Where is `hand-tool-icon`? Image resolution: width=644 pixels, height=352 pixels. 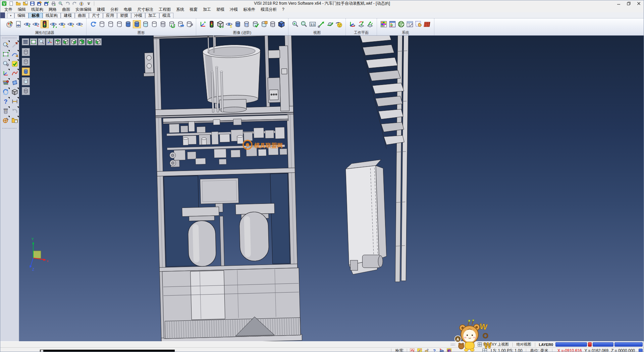 hand-tool-icon is located at coordinates (427, 350).